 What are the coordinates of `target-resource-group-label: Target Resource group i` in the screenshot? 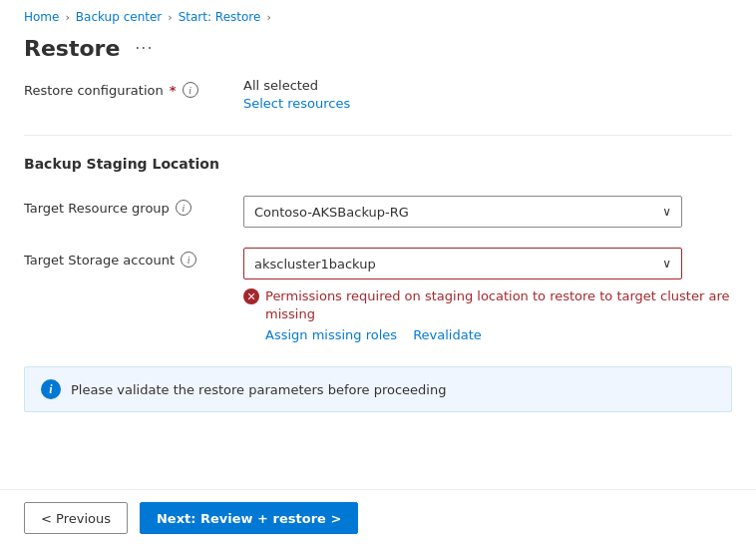 It's located at (134, 206).